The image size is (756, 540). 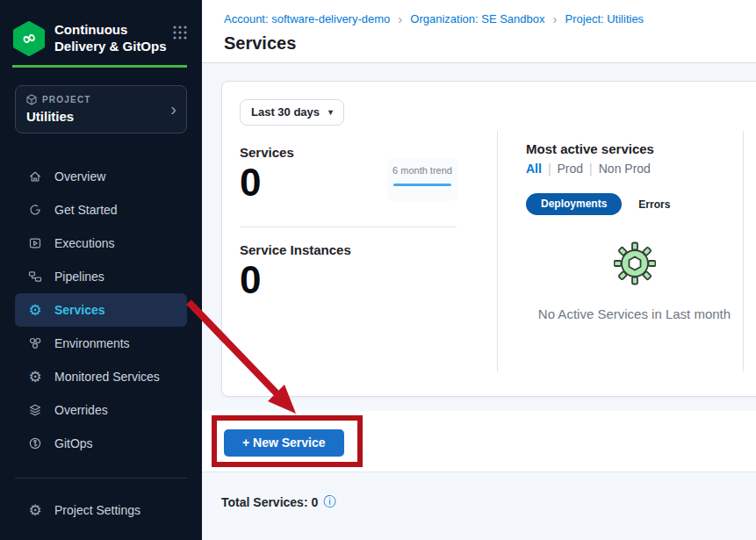 I want to click on chevron-down-icon: ▾, so click(x=330, y=112).